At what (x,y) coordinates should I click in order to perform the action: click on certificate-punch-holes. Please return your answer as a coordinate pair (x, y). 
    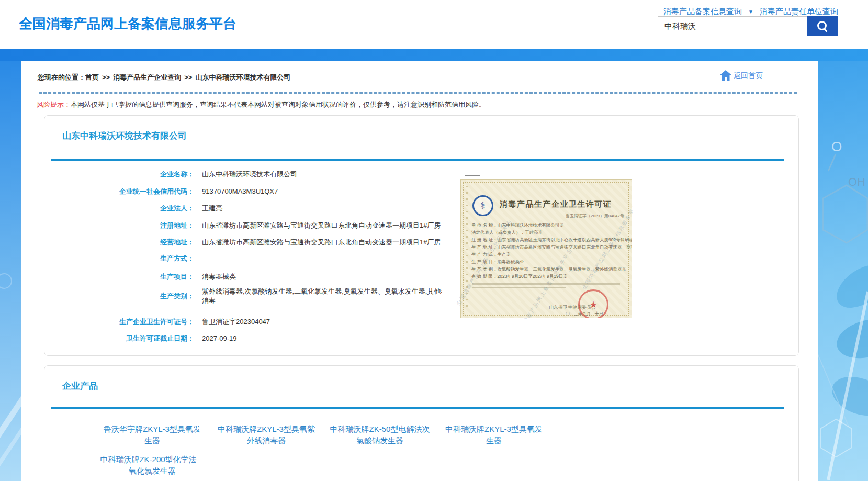
    Looking at the image, I should click on (467, 249).